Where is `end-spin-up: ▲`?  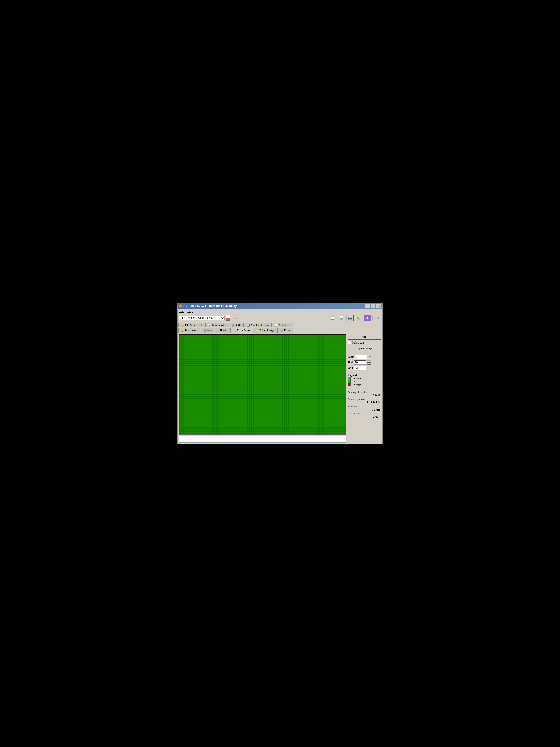
end-spin-up: ▲ is located at coordinates (369, 361).